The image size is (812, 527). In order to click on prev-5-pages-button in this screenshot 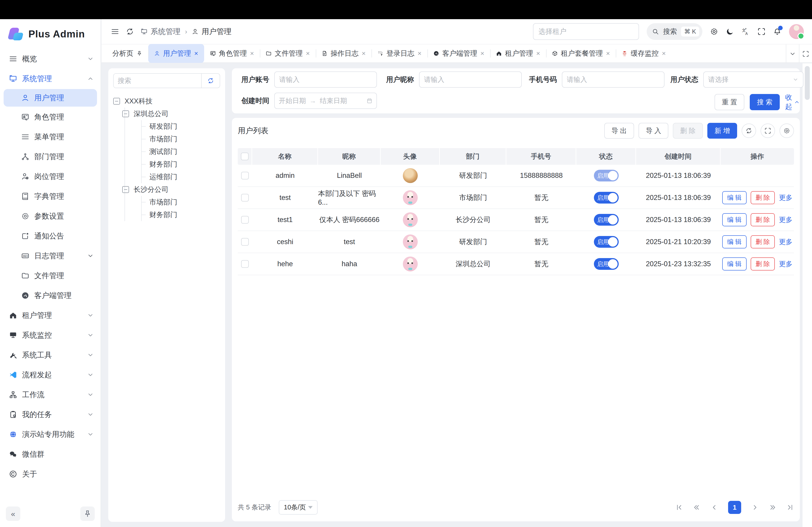, I will do `click(697, 507)`.